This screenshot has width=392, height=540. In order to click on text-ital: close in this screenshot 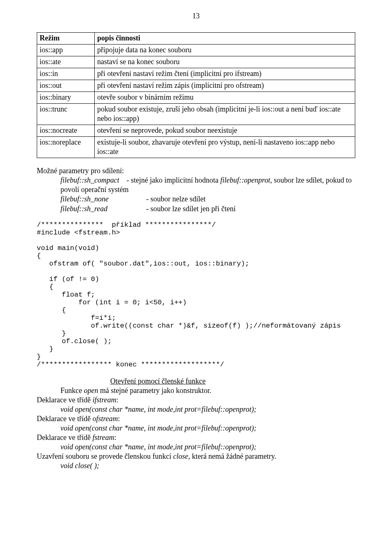, I will do `click(180, 456)`.